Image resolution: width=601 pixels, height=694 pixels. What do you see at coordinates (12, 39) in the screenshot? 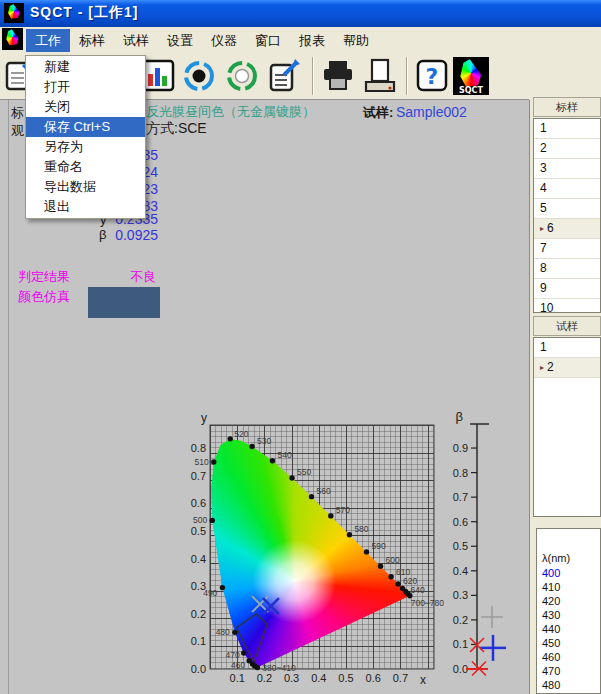
I see `document-logo-icon` at bounding box center [12, 39].